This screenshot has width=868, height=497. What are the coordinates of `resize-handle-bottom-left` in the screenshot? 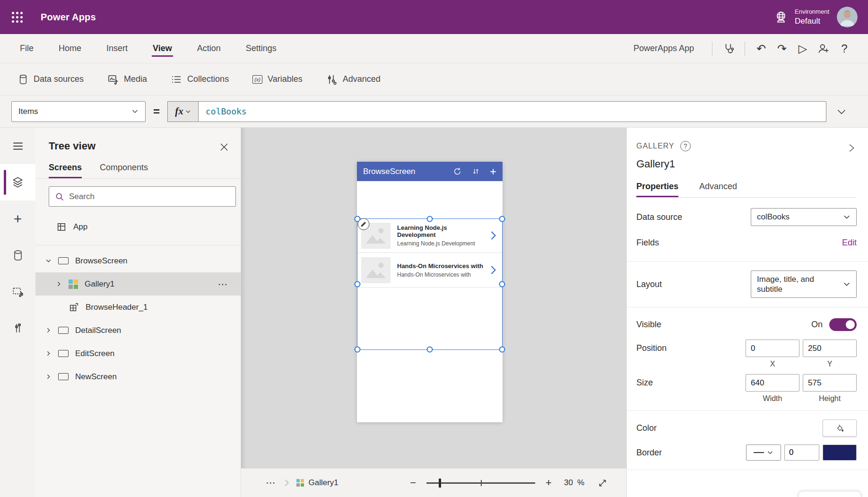 It's located at (357, 350).